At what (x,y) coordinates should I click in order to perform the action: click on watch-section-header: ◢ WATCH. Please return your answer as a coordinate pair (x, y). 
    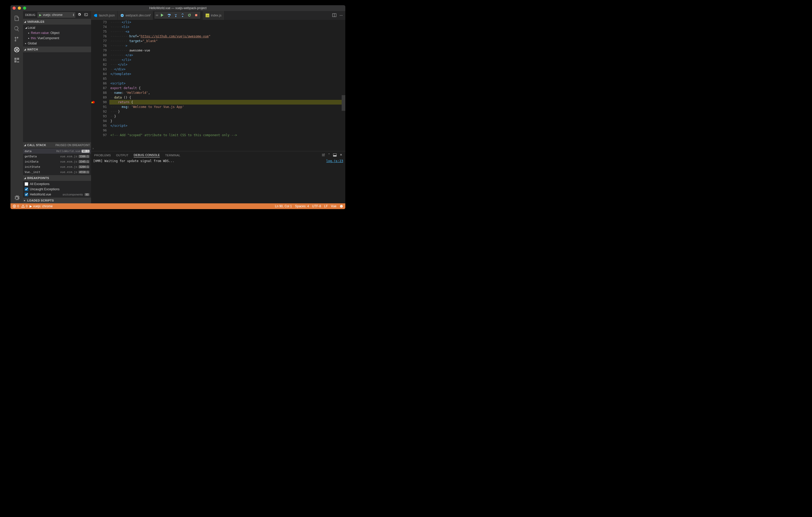
    Looking at the image, I should click on (57, 49).